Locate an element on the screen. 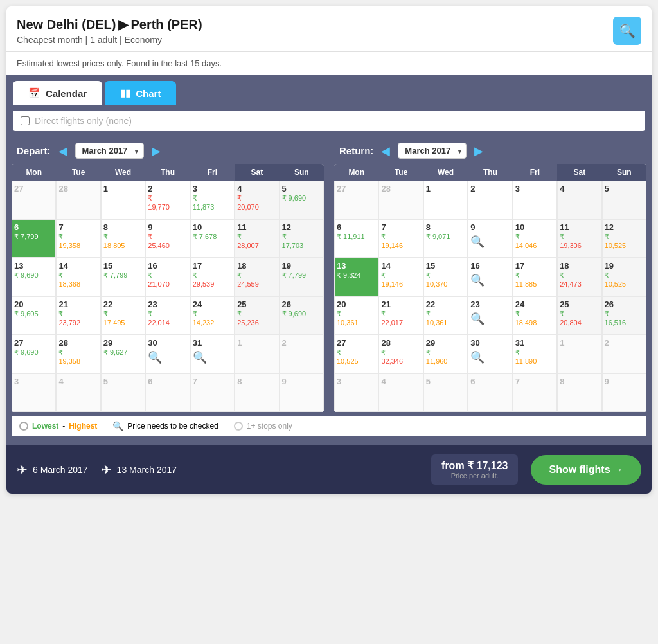 The width and height of the screenshot is (658, 644). table-row: 8 ₹ 18,805 is located at coordinates (123, 238).